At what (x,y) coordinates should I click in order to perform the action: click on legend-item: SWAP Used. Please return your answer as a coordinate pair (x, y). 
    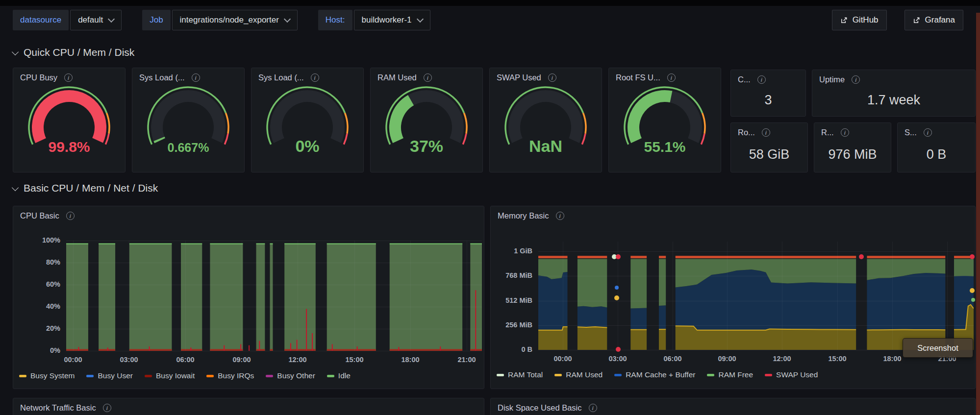
    Looking at the image, I should click on (791, 375).